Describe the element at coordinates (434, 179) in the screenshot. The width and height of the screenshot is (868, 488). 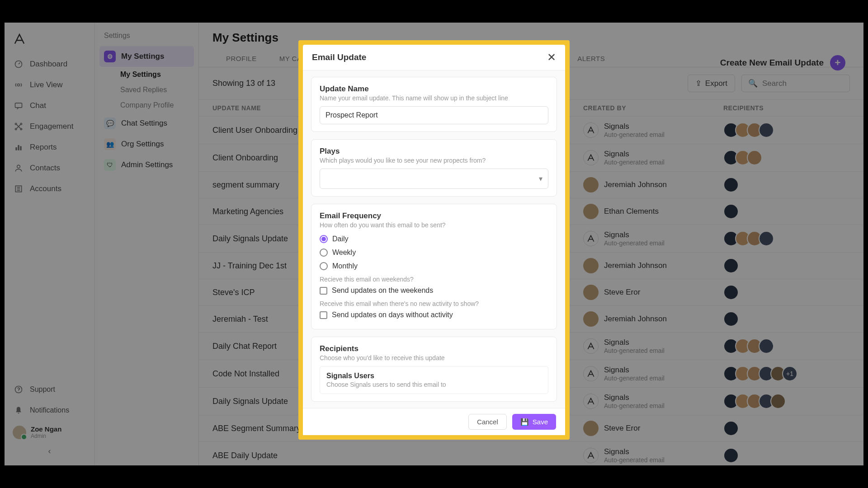
I see `plays-select: ▾` at that location.